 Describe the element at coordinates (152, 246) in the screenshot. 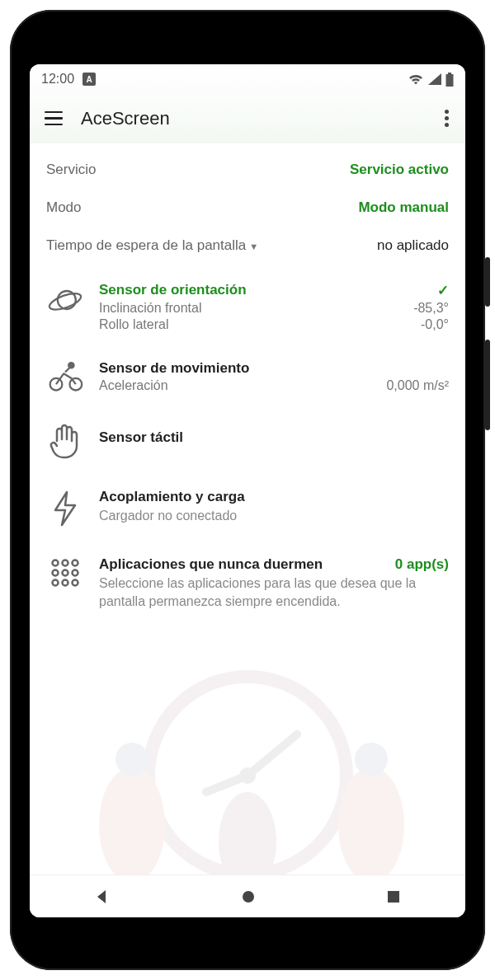

I see `timeout-label: Tiempo de espera de la pantalla▼` at that location.